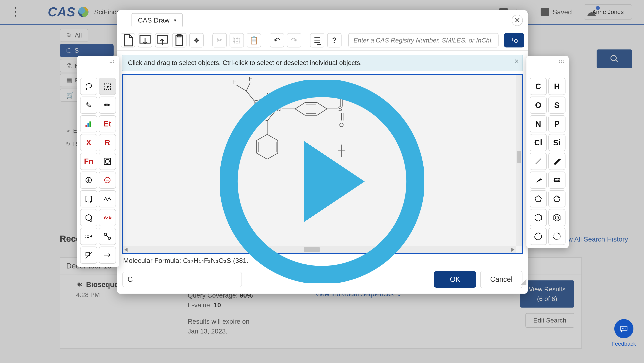 The width and height of the screenshot is (644, 363). I want to click on svg-text: n, so click(560, 234).